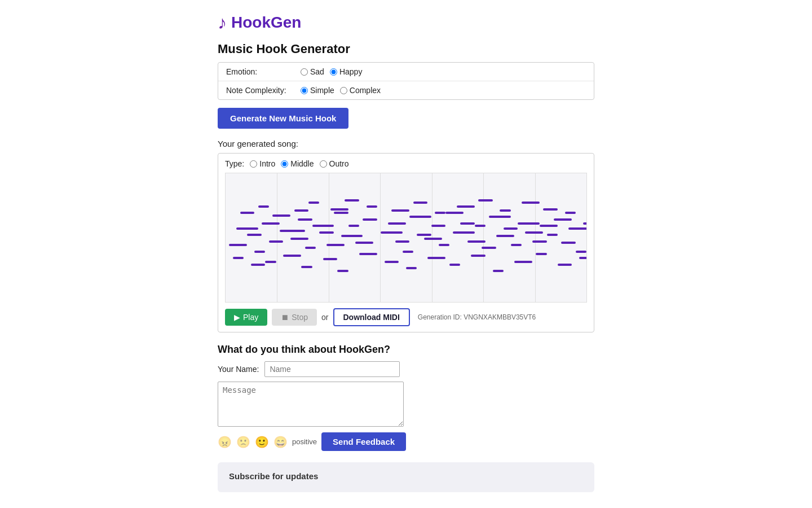 The height and width of the screenshot is (508, 812). I want to click on logo: ♪ HookGen, so click(406, 23).